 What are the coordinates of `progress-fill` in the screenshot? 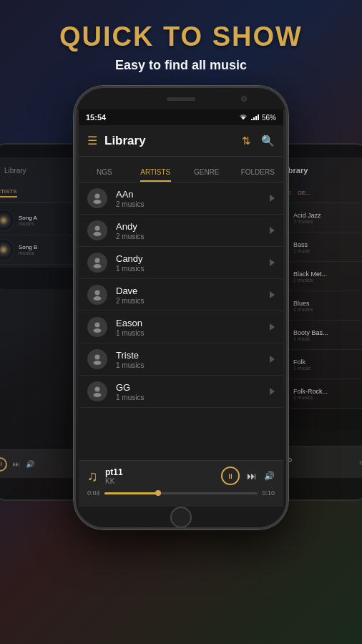 It's located at (132, 494).